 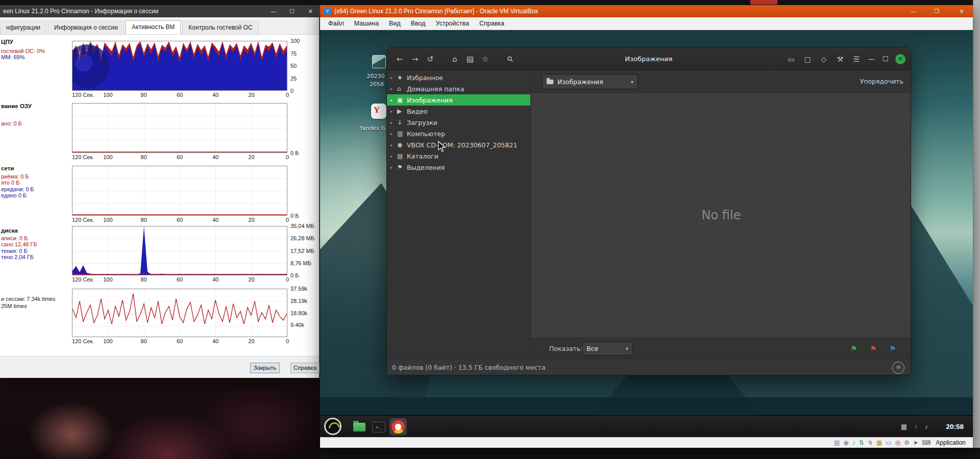 I want to click on forward-icon: →, so click(x=415, y=59).